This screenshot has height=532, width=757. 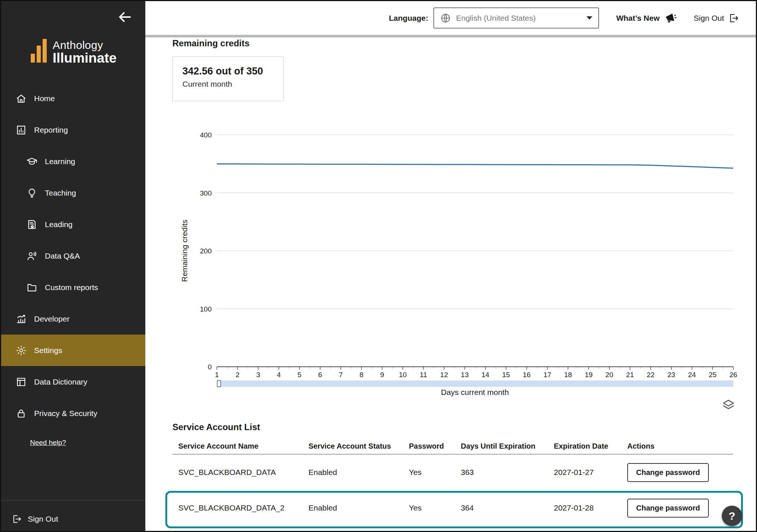 I want to click on sidebar-signout-label: Sign Out, so click(x=43, y=519).